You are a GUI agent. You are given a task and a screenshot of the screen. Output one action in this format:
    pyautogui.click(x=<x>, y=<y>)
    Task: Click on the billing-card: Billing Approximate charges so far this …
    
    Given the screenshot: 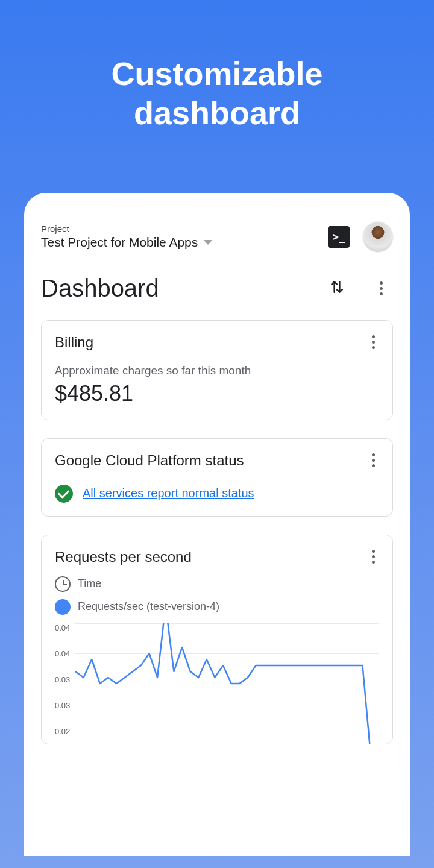 What is the action you would take?
    pyautogui.click(x=217, y=370)
    